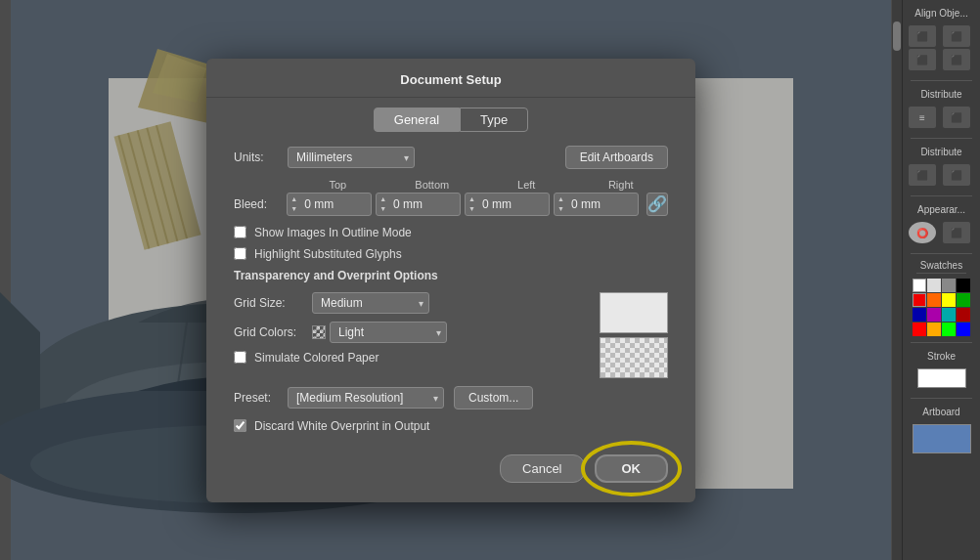 The width and height of the screenshot is (980, 560). Describe the element at coordinates (941, 175) in the screenshot. I see `distribute-icons-2: ⬛ ⬛` at that location.